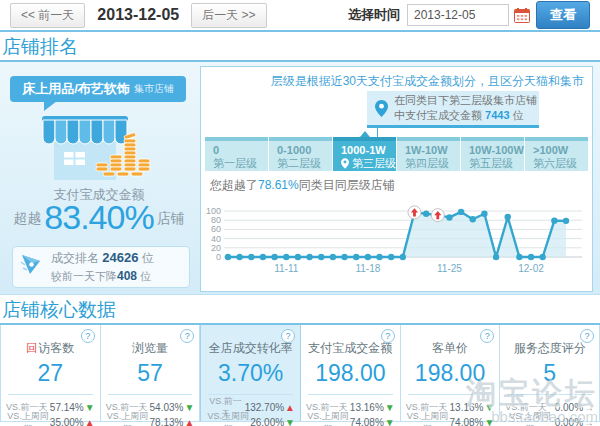 The height and width of the screenshot is (426, 600). I want to click on next-day-button: 后一天 >>, so click(228, 16).